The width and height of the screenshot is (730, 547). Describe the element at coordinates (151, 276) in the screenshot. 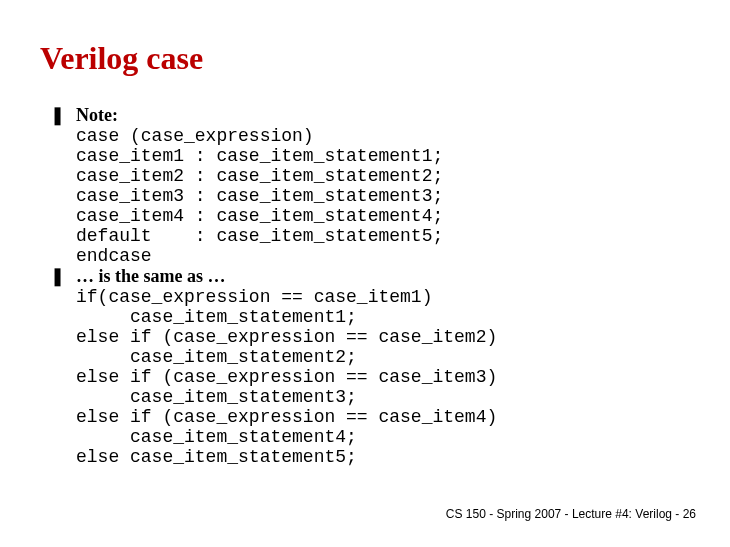

I see `bullet-label-2: … is the same as …` at that location.